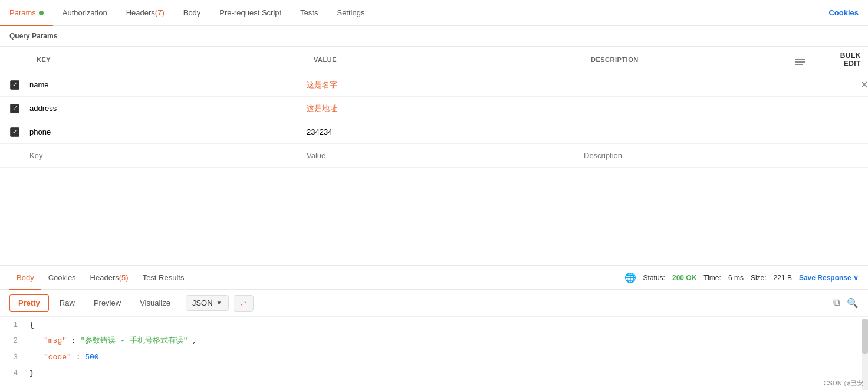 This screenshot has height=390, width=868. What do you see at coordinates (168, 109) in the screenshot?
I see `row2-key-input` at bounding box center [168, 109].